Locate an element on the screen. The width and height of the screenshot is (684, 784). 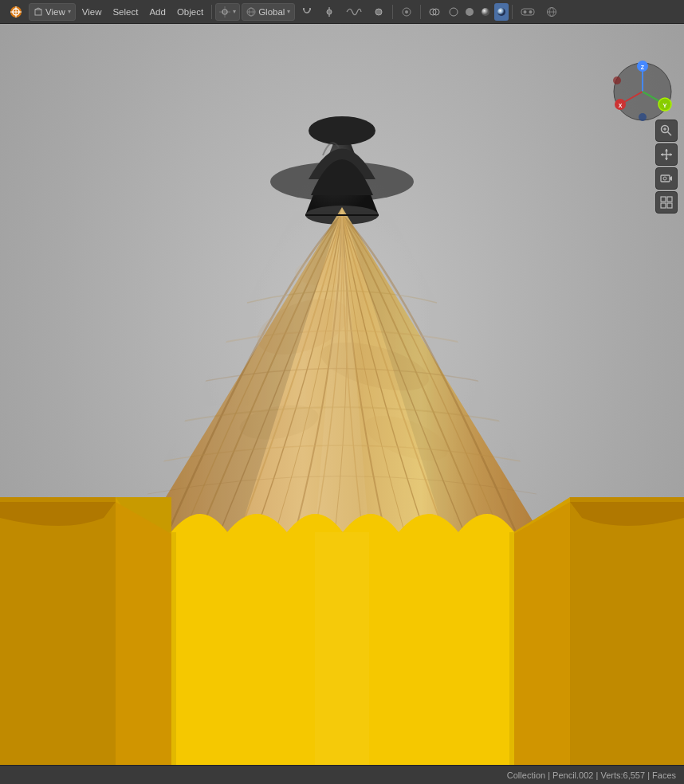
magnet-icon is located at coordinates (307, 12).